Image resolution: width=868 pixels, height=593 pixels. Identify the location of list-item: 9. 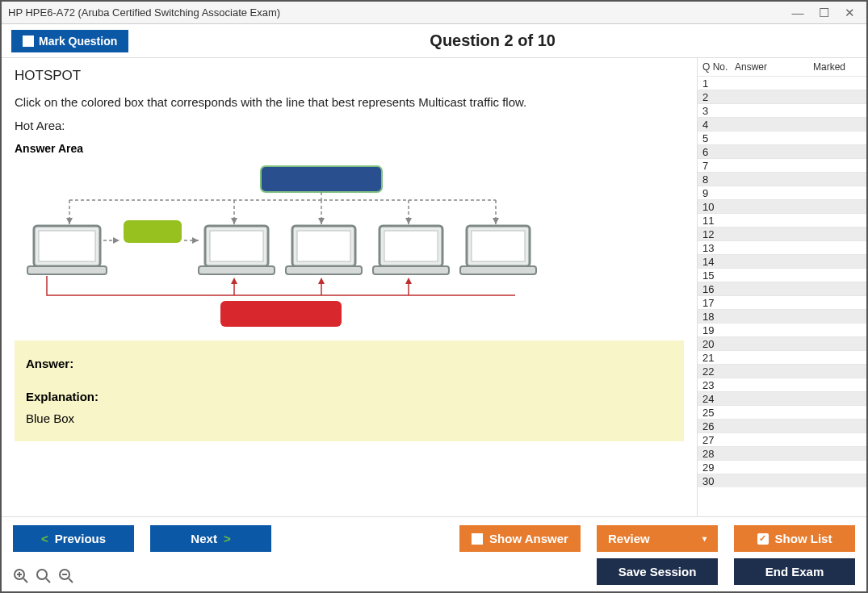
(782, 192).